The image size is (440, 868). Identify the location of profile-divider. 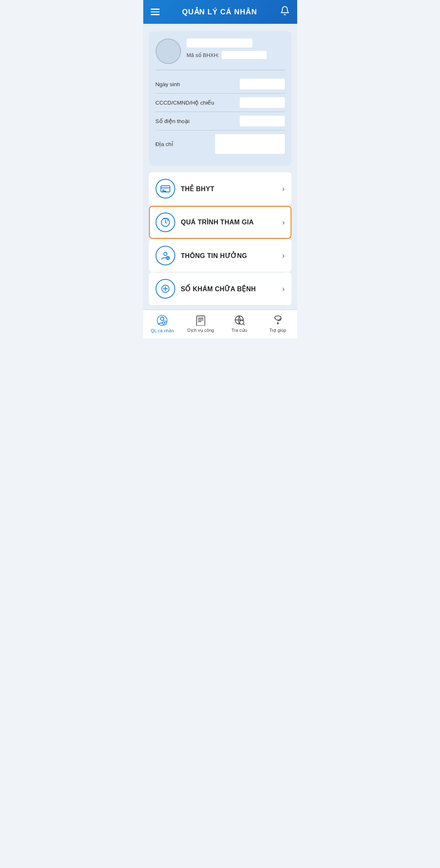
(220, 70).